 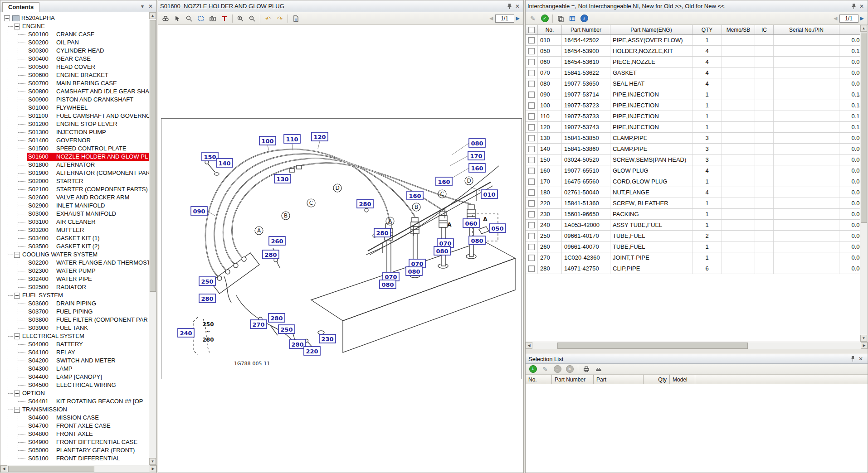 I want to click on column-header-part-name: Part Name(ENG), so click(x=651, y=30).